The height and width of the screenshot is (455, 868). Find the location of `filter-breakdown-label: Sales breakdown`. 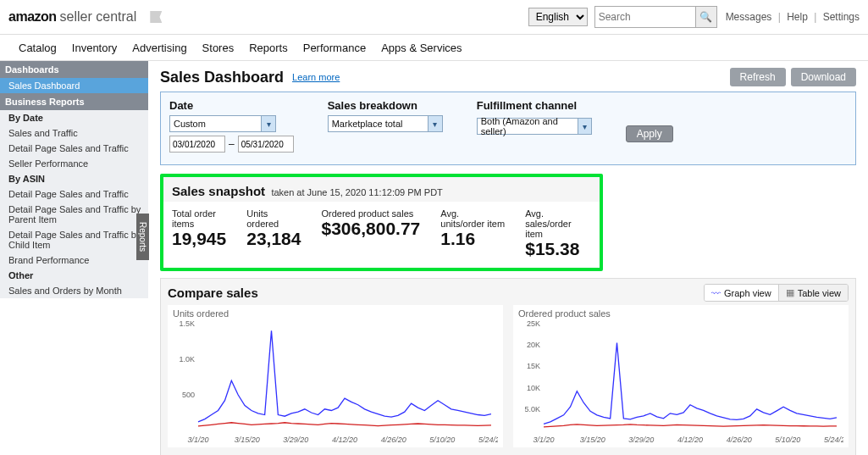

filter-breakdown-label: Sales breakdown is located at coordinates (385, 105).